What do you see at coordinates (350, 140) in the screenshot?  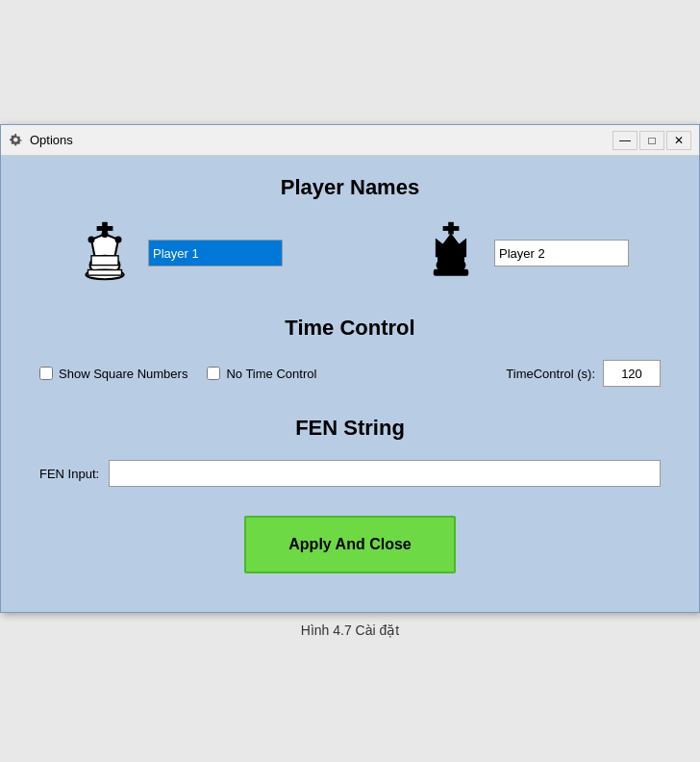 I see `title-bar: Options — □ ✕` at bounding box center [350, 140].